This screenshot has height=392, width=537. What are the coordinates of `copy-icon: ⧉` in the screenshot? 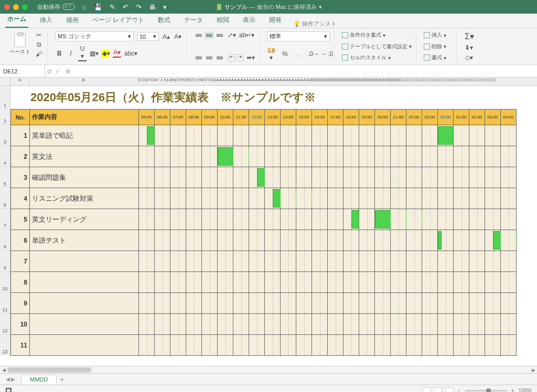 It's located at (39, 45).